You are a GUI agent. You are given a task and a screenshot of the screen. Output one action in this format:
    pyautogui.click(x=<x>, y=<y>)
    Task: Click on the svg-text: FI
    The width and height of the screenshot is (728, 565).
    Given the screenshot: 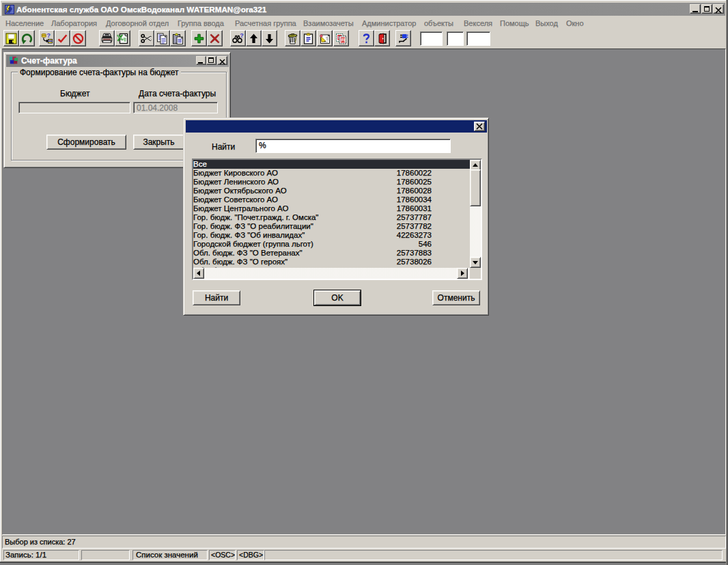 What is the action you would take?
    pyautogui.click(x=343, y=40)
    